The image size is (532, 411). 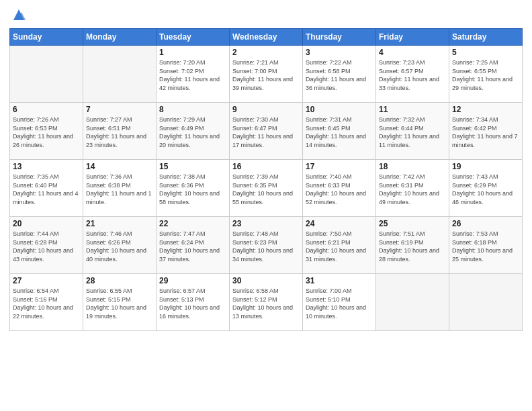 What do you see at coordinates (46, 132) in the screenshot?
I see `day-info: Sunrise: 7:26 AMSunset: 6:53 PMDaylight:…` at bounding box center [46, 132].